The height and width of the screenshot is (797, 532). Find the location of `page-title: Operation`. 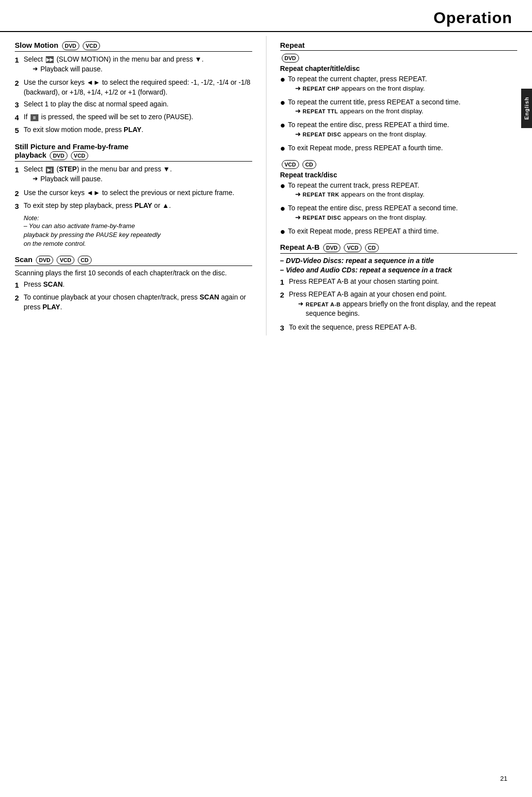

page-title: Operation is located at coordinates (473, 18).